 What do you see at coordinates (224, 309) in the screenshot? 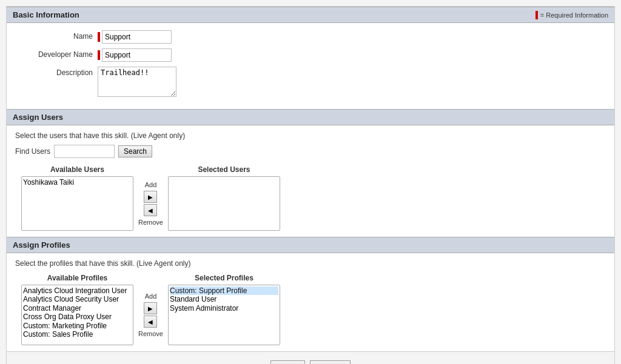
I see `selected-profiles-section: Selected Profiles Custom: Support Profil…` at bounding box center [224, 309].